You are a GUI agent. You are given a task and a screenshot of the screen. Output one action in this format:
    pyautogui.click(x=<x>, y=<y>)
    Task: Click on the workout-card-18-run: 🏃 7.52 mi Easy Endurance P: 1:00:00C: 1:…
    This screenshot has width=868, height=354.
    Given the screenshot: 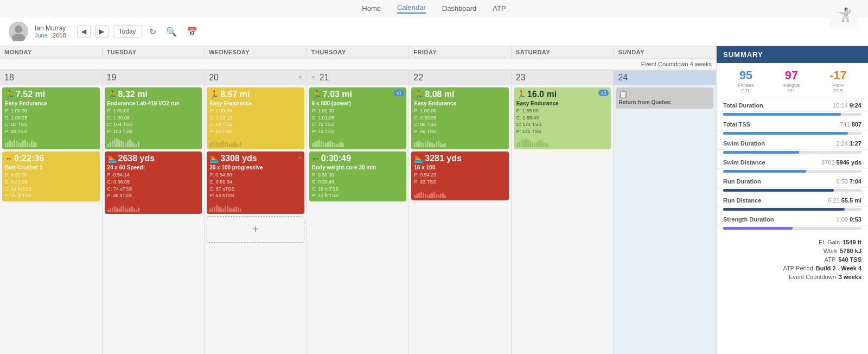 What is the action you would take?
    pyautogui.click(x=51, y=118)
    